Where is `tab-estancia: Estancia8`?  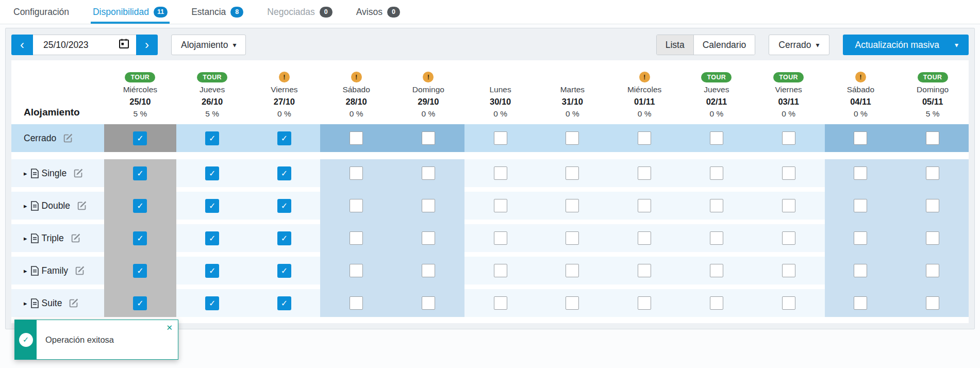
tab-estancia: Estancia8 is located at coordinates (218, 12).